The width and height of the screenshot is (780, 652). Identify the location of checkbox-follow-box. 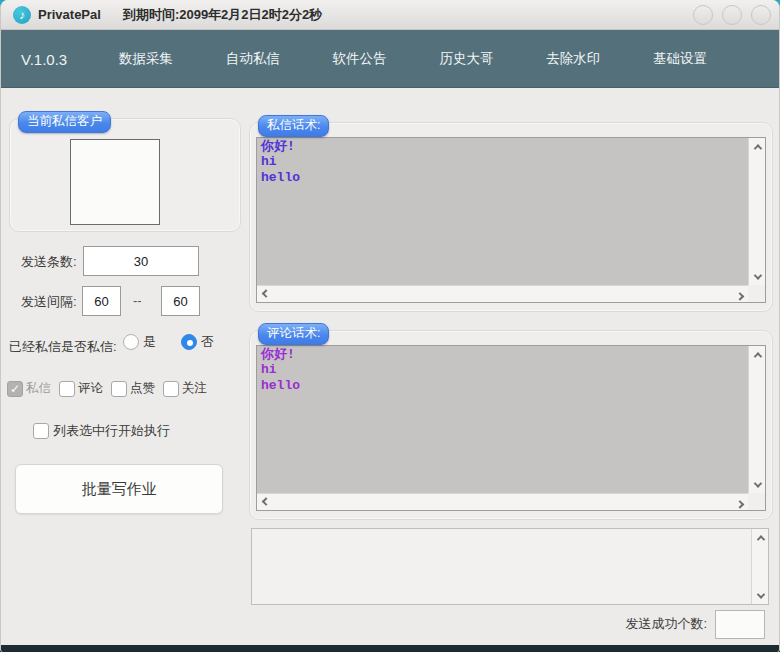
(171, 389).